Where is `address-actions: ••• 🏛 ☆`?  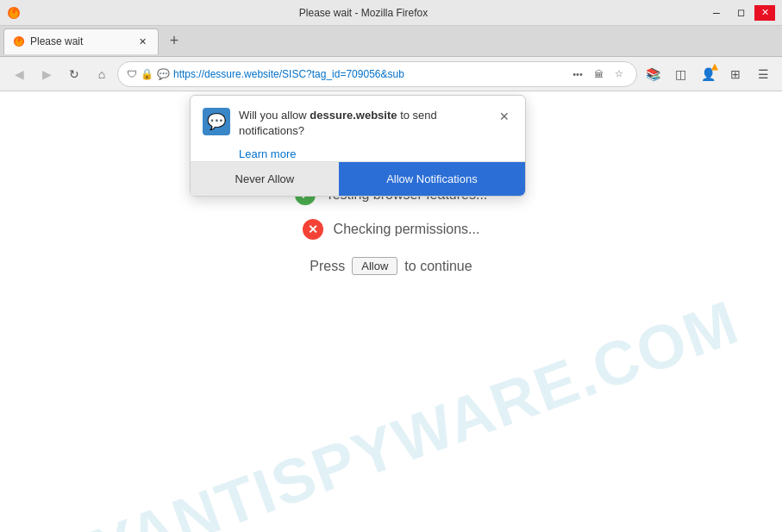 address-actions: ••• 🏛 ☆ is located at coordinates (598, 74).